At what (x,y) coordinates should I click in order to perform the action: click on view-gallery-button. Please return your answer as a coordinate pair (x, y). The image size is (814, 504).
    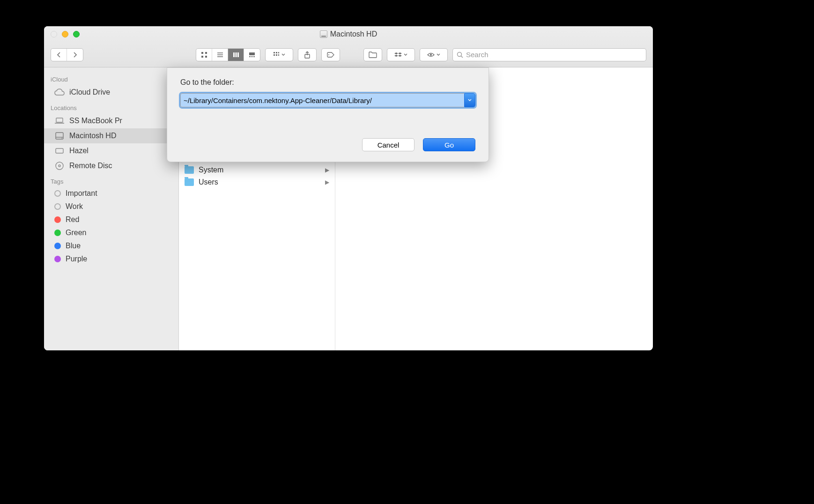
    Looking at the image, I should click on (252, 55).